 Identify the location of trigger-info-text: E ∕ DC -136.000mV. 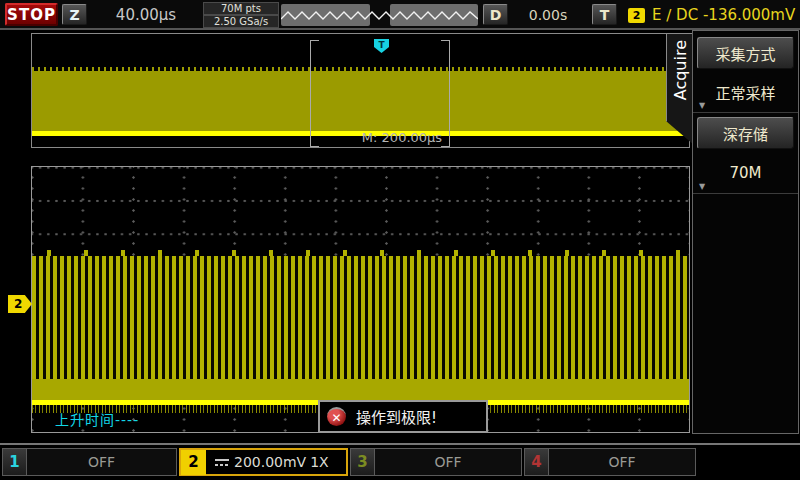
(724, 15).